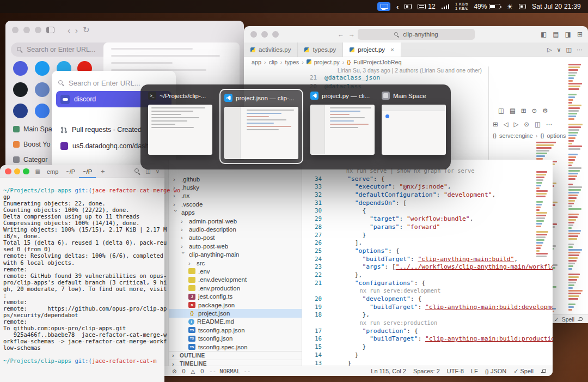 This screenshot has width=588, height=382. I want to click on forward-icon: ›, so click(76, 31).